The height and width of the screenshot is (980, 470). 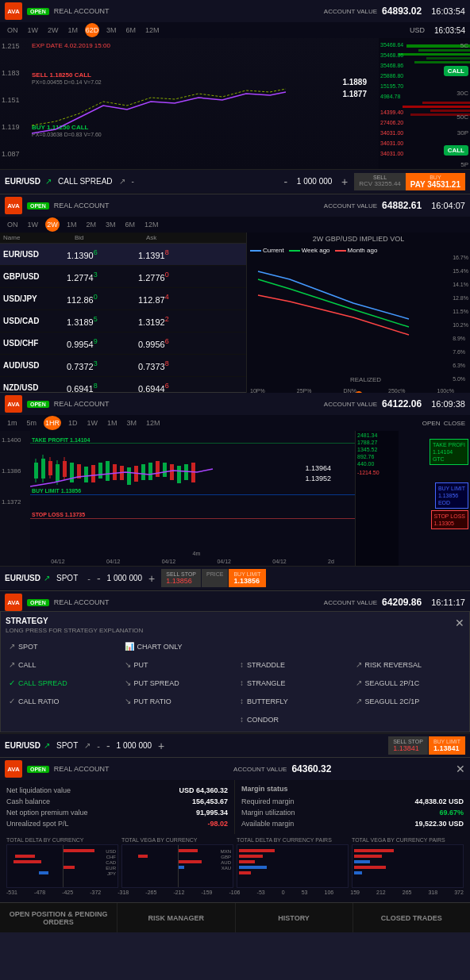 I want to click on tf3-1d: 1D, so click(x=73, y=423).